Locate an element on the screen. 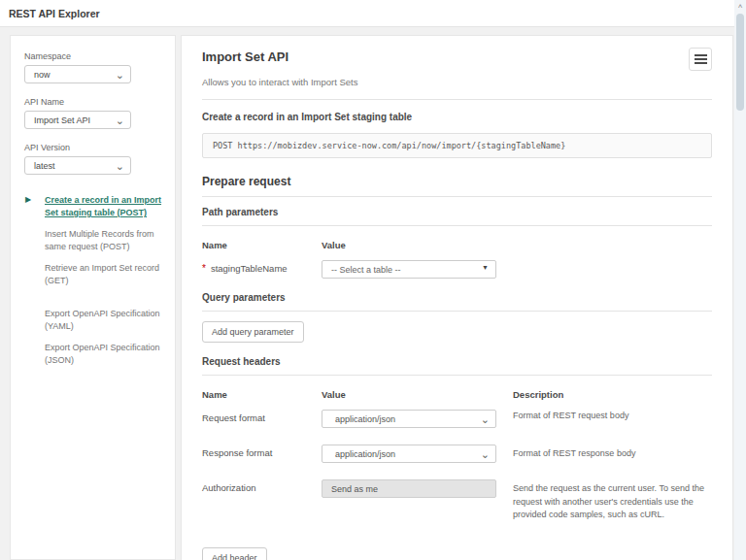 The height and width of the screenshot is (560, 746). namespace-select: now ⌄ is located at coordinates (78, 74).